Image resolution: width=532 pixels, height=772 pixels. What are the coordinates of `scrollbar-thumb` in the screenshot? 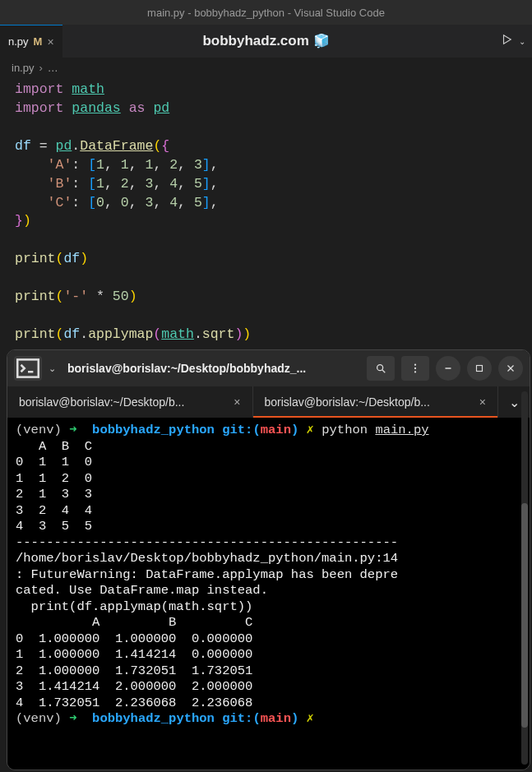 It's located at (525, 615).